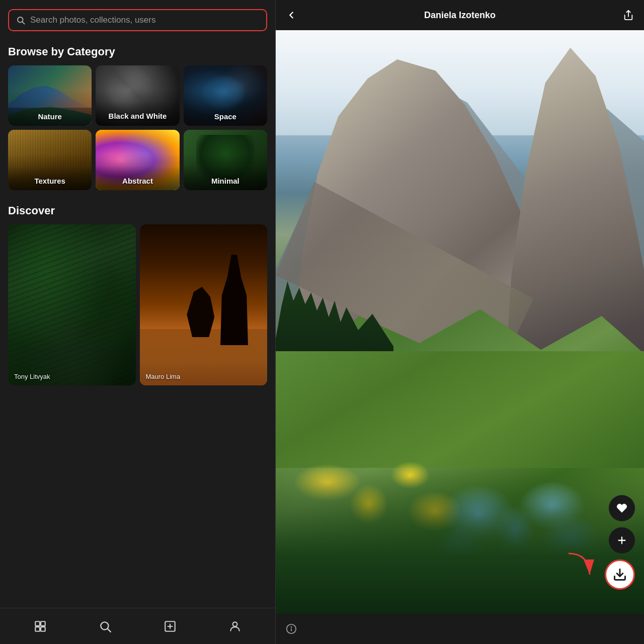 Image resolution: width=644 pixels, height=644 pixels. What do you see at coordinates (163, 376) in the screenshot?
I see `discover-author-mauro: Mauro Lima` at bounding box center [163, 376].